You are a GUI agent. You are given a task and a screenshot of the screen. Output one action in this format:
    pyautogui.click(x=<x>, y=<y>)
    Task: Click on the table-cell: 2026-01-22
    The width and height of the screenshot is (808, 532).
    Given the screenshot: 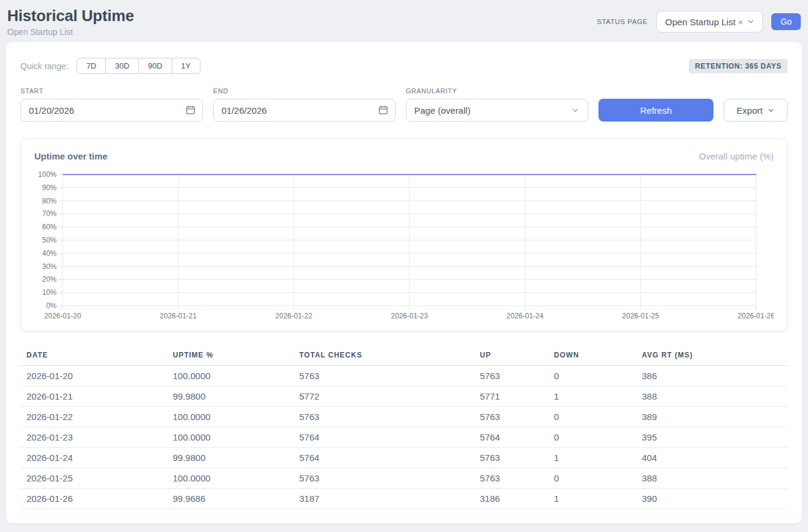 What is the action you would take?
    pyautogui.click(x=94, y=417)
    